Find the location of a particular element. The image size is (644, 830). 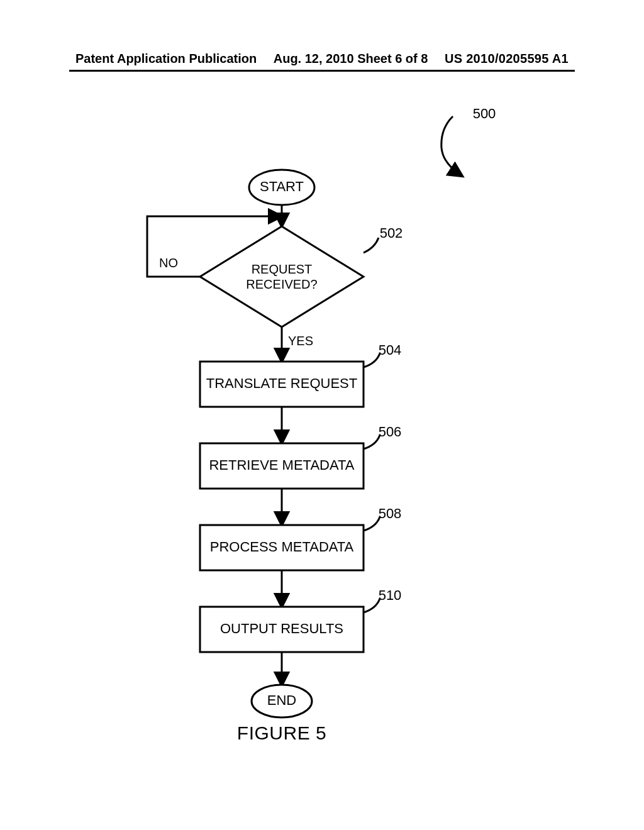

end-label: END is located at coordinates (282, 700).